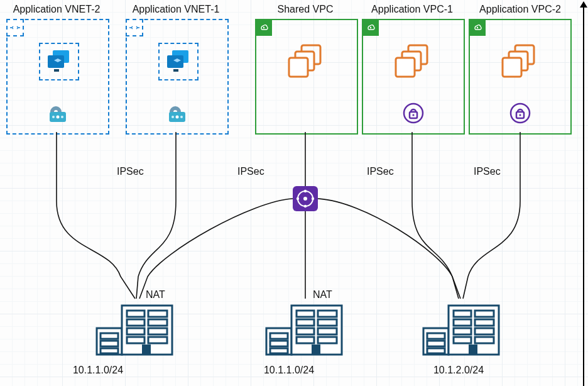 The width and height of the screenshot is (588, 386). Describe the element at coordinates (289, 370) in the screenshot. I see `label-cidr-2: 10.1.1.0/24` at that location.